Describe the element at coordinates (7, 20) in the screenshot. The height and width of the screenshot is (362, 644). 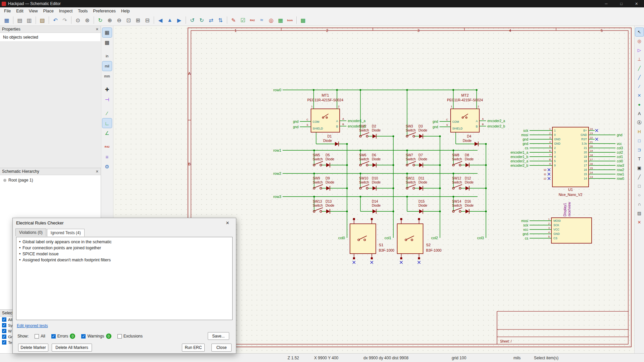
I see `toolbar-save-icon: ▦` at that location.